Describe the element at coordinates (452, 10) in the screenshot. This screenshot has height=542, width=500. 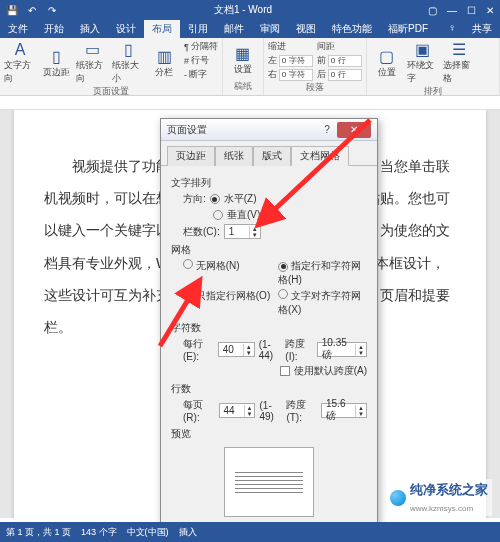
I see `minimize-icon: —` at that location.